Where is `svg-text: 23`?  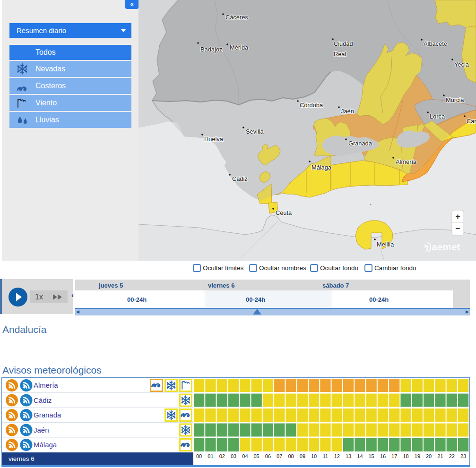 svg-text: 23 is located at coordinates (463, 456).